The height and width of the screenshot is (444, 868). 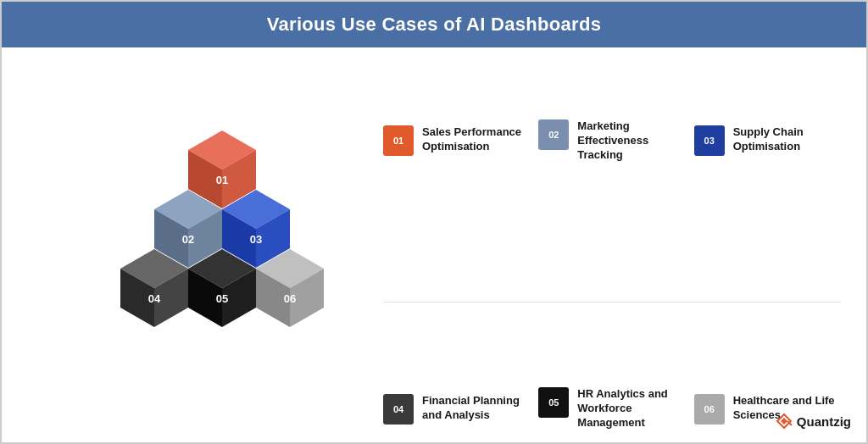 I want to click on quantzig-logo-icon, so click(x=784, y=421).